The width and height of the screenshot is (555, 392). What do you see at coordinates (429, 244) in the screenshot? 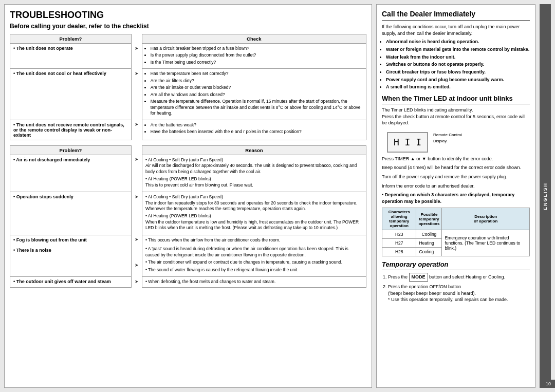
I see `operation-cell: Heating` at bounding box center [429, 244].